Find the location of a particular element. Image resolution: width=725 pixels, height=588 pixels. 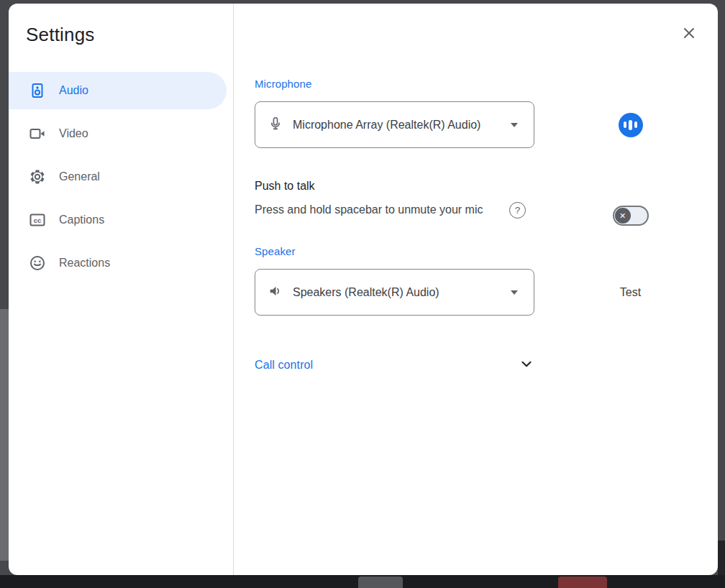

sidebar-item-label: Video is located at coordinates (73, 134).